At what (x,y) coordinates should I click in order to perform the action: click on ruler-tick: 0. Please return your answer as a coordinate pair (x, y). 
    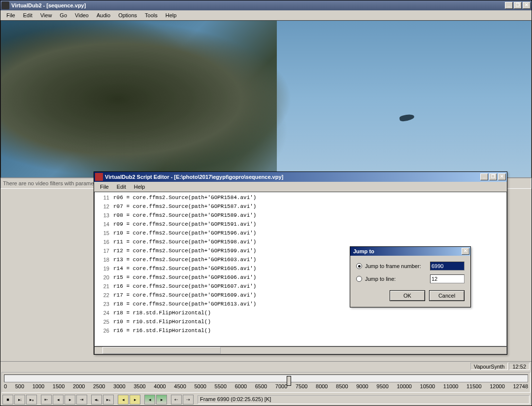
    Looking at the image, I should click on (5, 386).